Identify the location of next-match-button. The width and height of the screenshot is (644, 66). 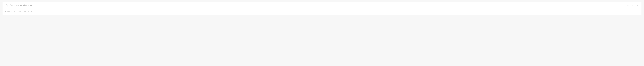
(632, 6).